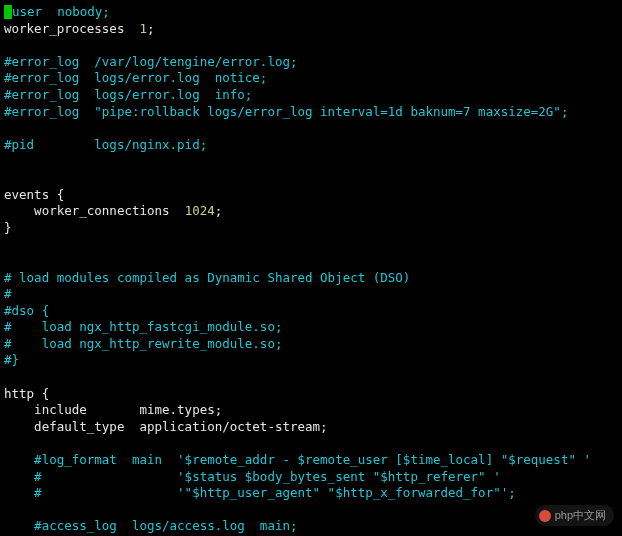 This screenshot has height=536, width=622. What do you see at coordinates (143, 28) in the screenshot?
I see `code-segment: 1` at bounding box center [143, 28].